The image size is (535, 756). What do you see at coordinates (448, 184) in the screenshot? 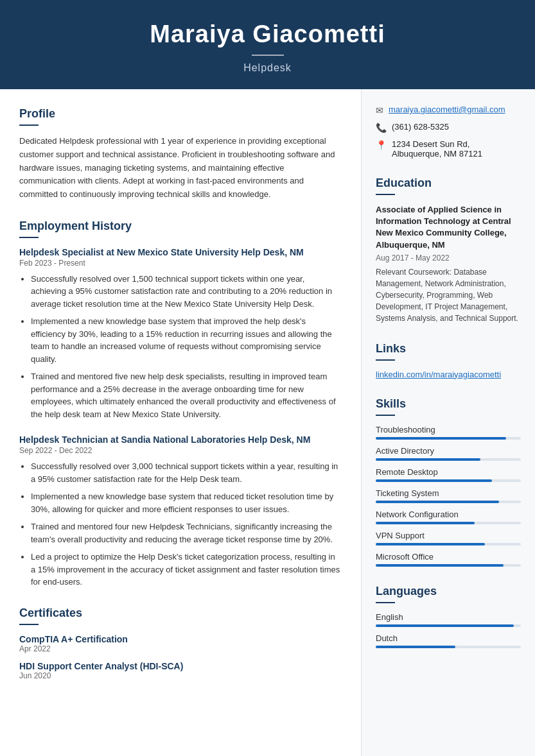
I see `education-title: Education` at bounding box center [448, 184].